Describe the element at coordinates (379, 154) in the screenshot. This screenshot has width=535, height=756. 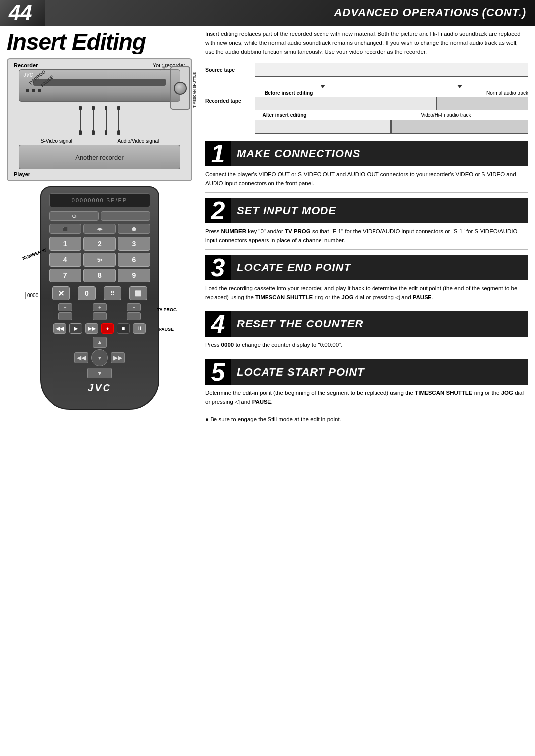
I see `step-1-title-box: MAKE CONNECTIONS` at that location.